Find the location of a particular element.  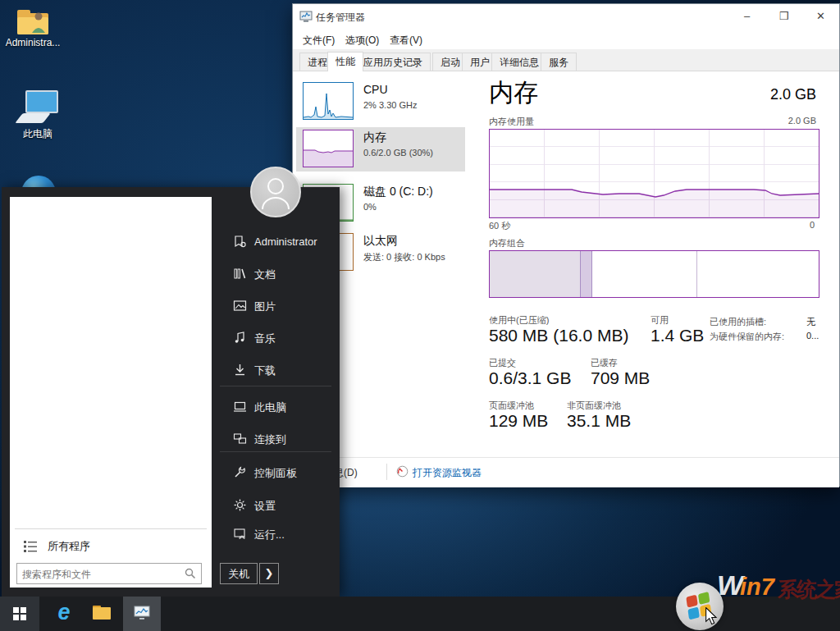

avatar-person-icon is located at coordinates (276, 192).